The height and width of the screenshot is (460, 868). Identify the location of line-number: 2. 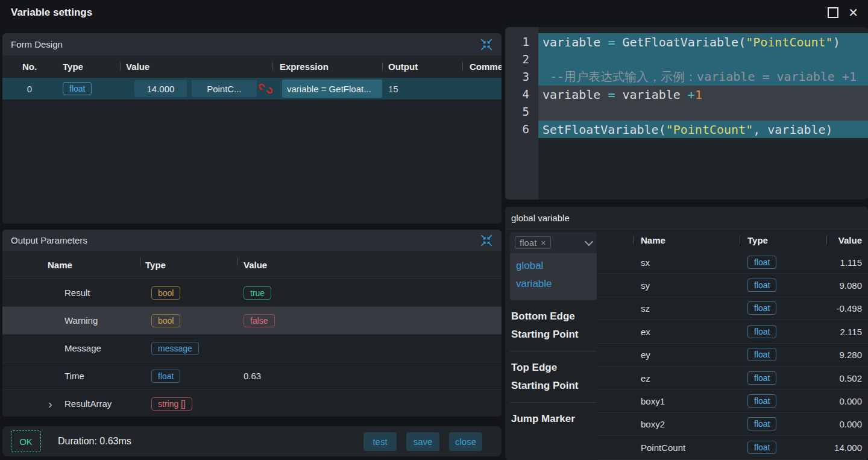
(517, 59).